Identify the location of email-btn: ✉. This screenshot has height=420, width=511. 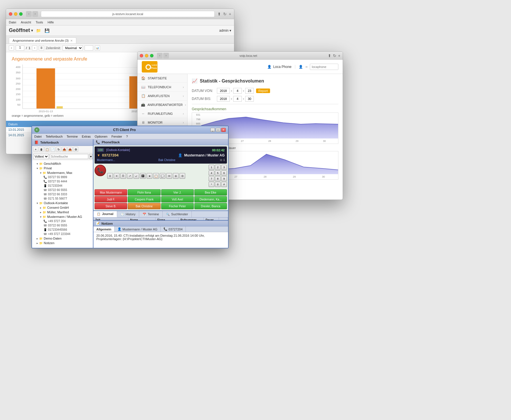
(169, 176).